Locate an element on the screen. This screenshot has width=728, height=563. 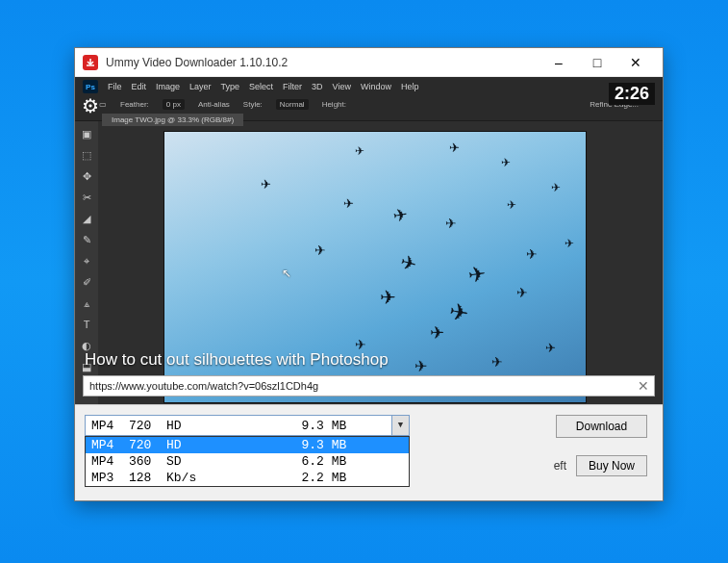
ps-tool-icon: ⌖ is located at coordinates (87, 261).